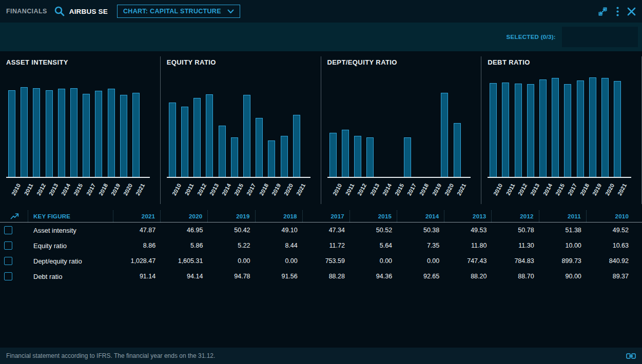  What do you see at coordinates (326, 246) in the screenshot?
I see `value-cell: 11.72` at bounding box center [326, 246].